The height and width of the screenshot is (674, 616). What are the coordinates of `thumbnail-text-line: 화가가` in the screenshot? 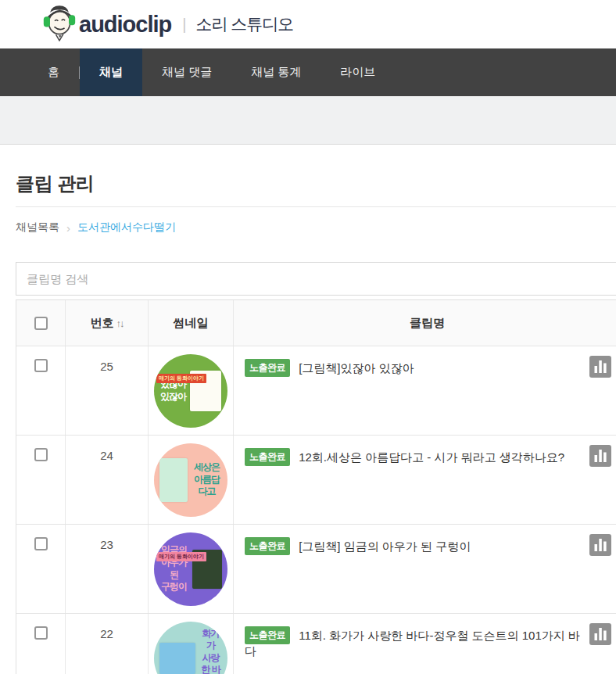 It's located at (211, 640).